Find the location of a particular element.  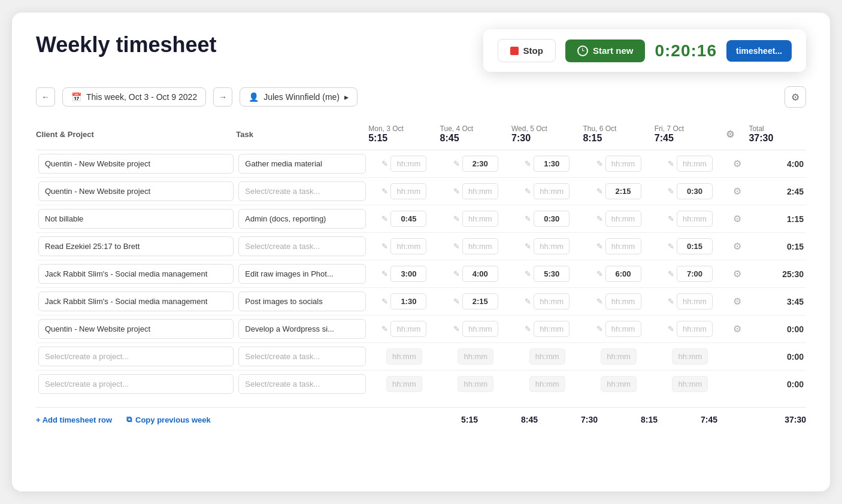

timesheet-button: timesheet... is located at coordinates (759, 51).